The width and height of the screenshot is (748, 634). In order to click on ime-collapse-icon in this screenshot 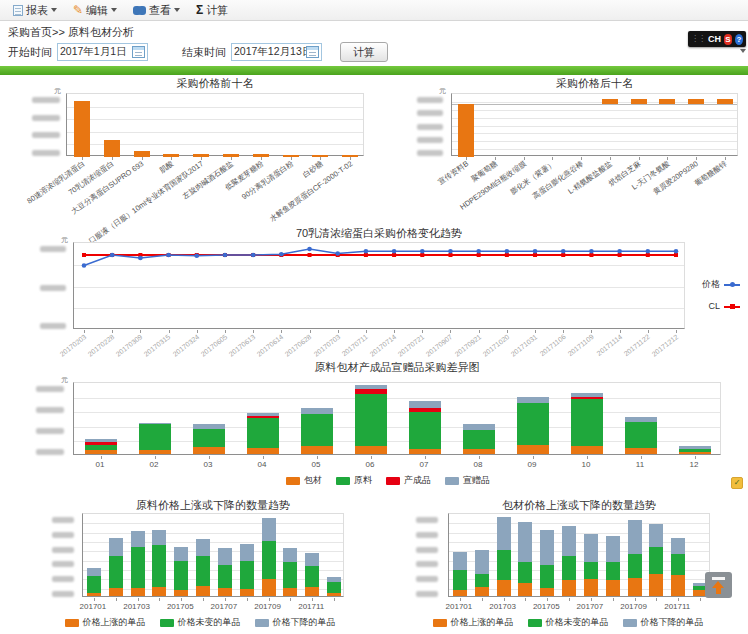, I will do `click(743, 51)`.